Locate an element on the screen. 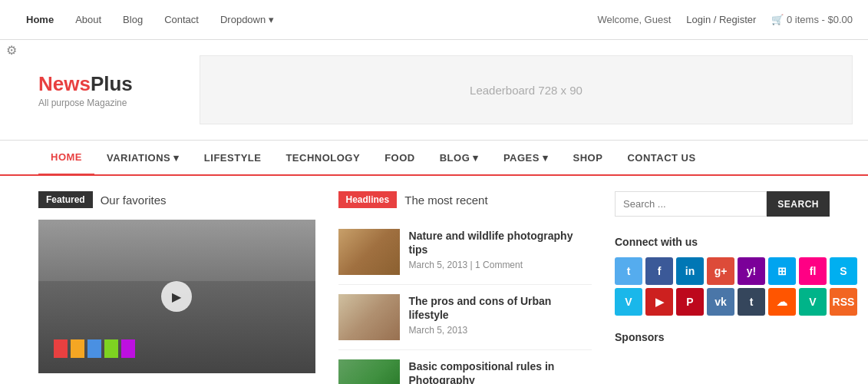 The image size is (868, 384). featured-badge: Featured is located at coordinates (66, 200).